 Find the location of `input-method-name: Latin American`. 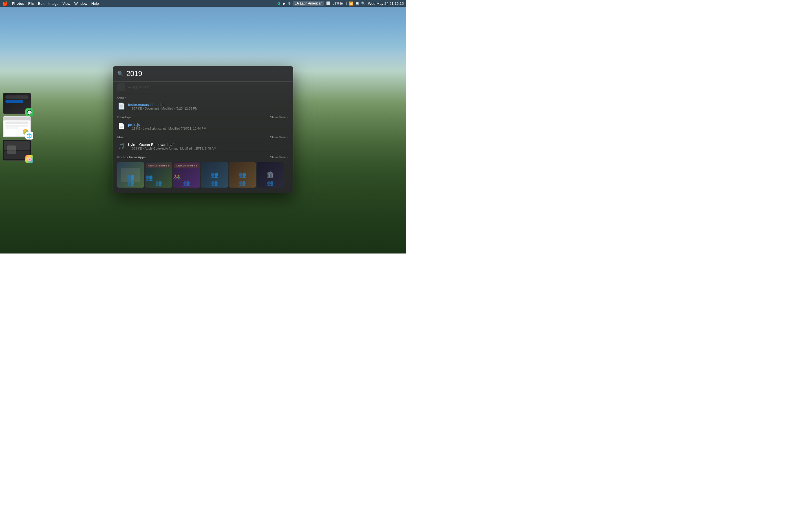

input-method-name: Latin American is located at coordinates (311, 3).